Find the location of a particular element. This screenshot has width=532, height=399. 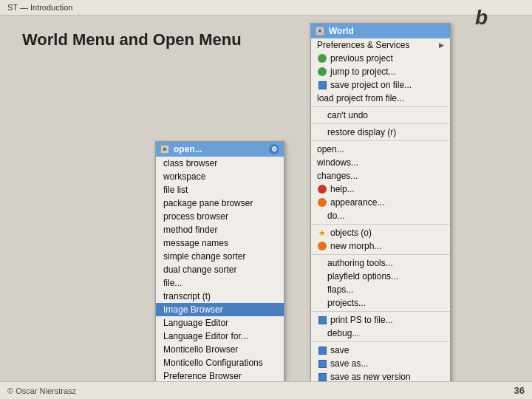

open-menu-item-simple_change_sorter: simple change sorter is located at coordinates (220, 256).